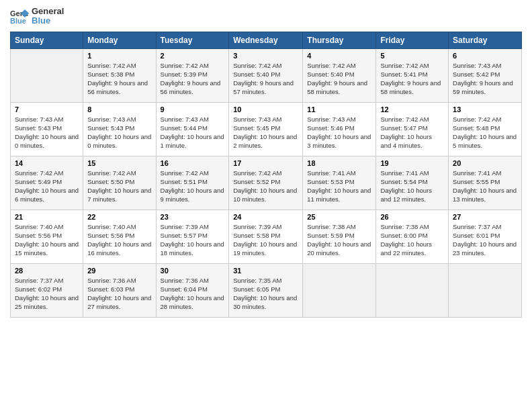 The image size is (532, 411). What do you see at coordinates (266, 163) in the screenshot?
I see `day-number: 17` at bounding box center [266, 163].